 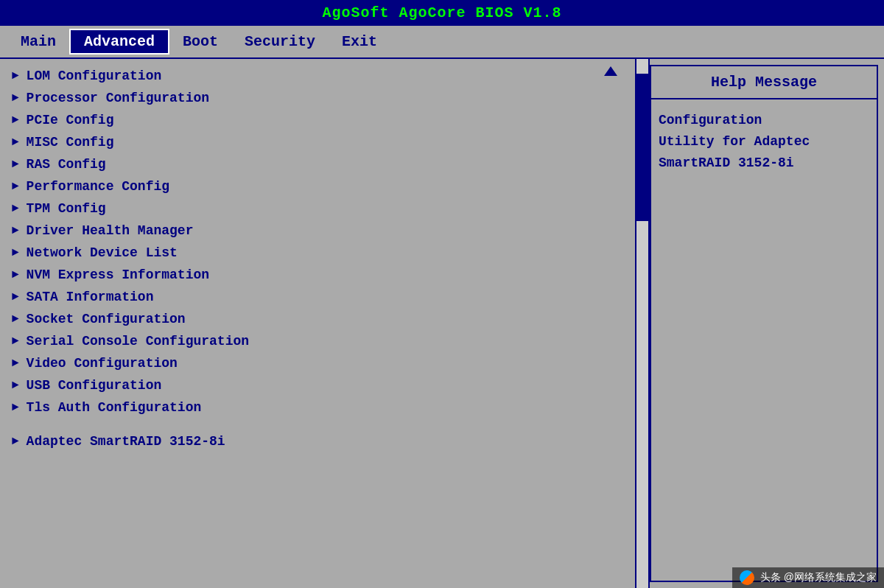 I want to click on menu-item-label: Socket Configuration, so click(x=106, y=319).